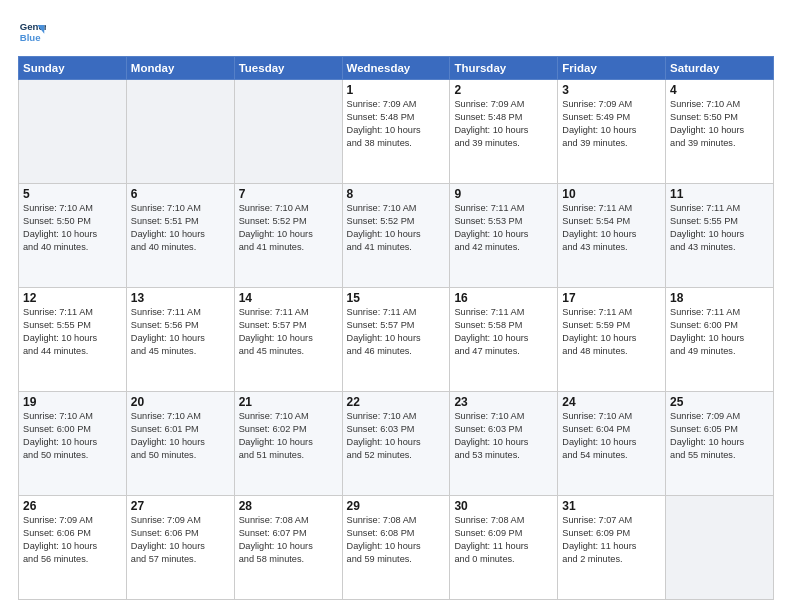  What do you see at coordinates (396, 68) in the screenshot?
I see `weekday-header-row: SundayMondayTuesdayWednesdayThursdayFrid…` at bounding box center [396, 68].